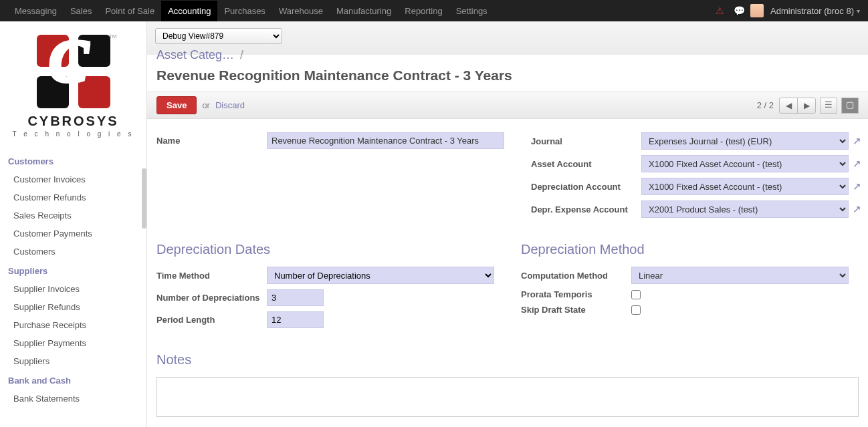 The image size is (868, 427). Describe the element at coordinates (385, 140) in the screenshot. I see `name-input` at that location.